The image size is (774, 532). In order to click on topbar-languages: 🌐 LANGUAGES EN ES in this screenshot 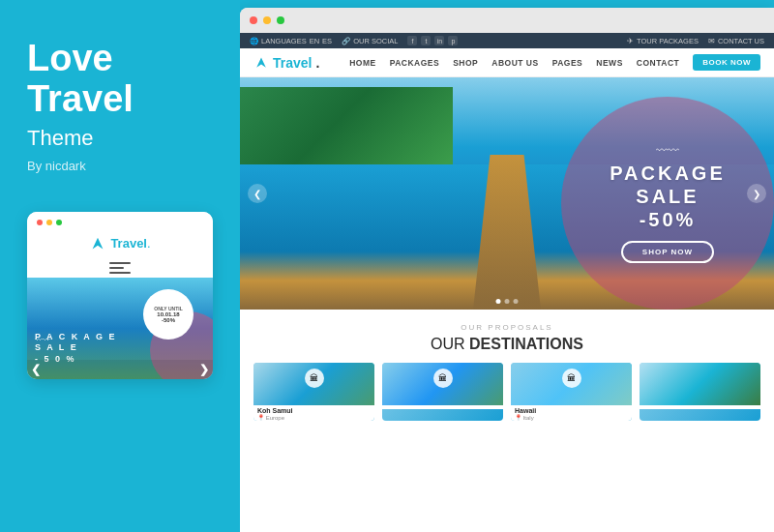, I will do `click(290, 41)`.